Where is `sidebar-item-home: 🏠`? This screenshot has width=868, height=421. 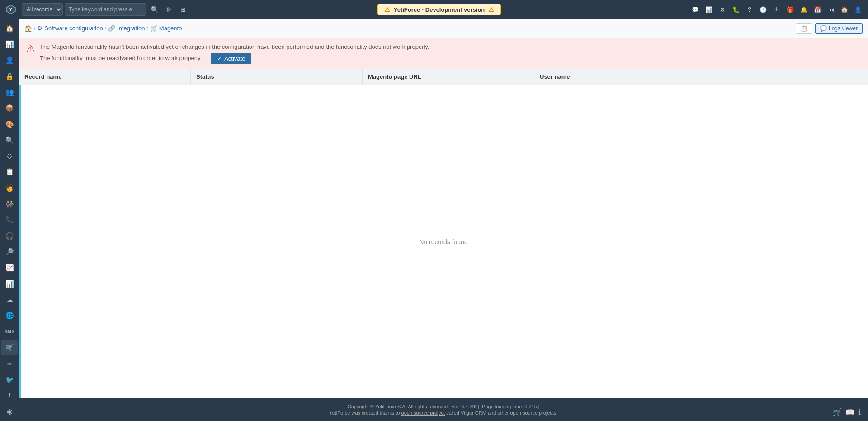 sidebar-item-home: 🏠 is located at coordinates (9, 28).